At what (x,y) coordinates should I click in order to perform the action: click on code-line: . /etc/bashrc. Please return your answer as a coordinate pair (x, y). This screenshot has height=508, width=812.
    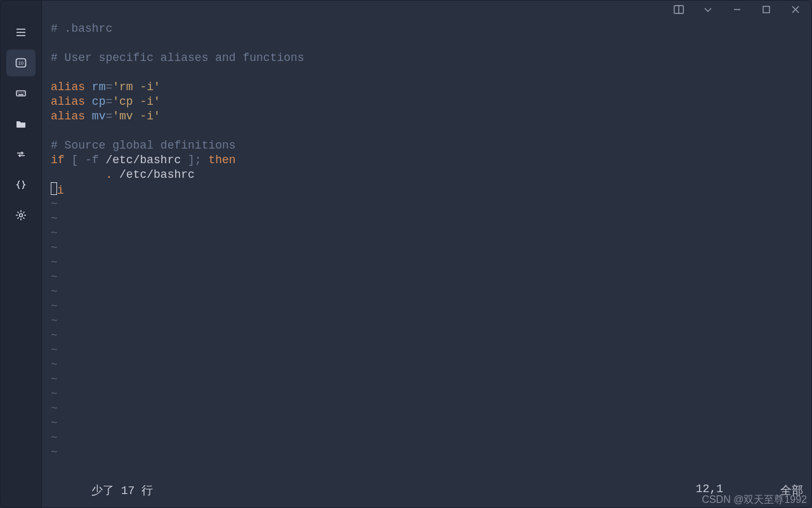
    Looking at the image, I should click on (428, 175).